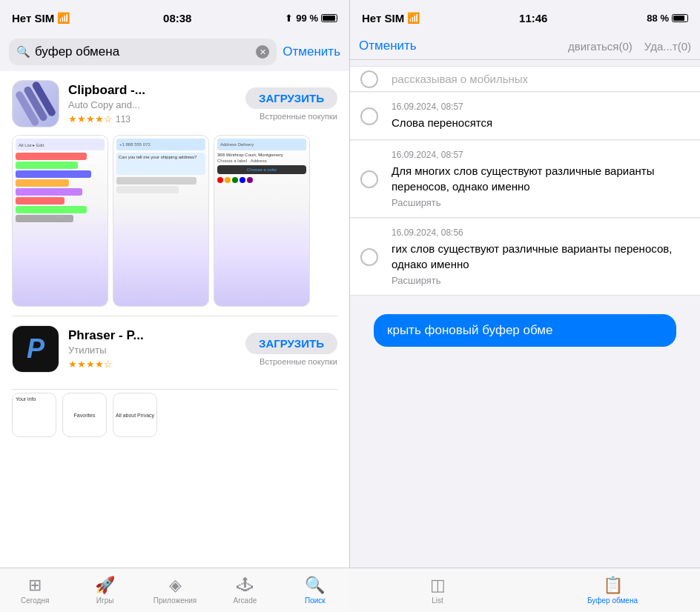 This screenshot has width=700, height=612. I want to click on in-app-label: Встроенные покупки, so click(298, 116).